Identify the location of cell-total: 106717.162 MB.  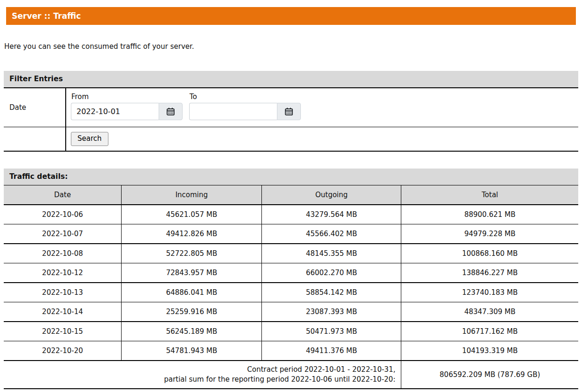
(490, 331).